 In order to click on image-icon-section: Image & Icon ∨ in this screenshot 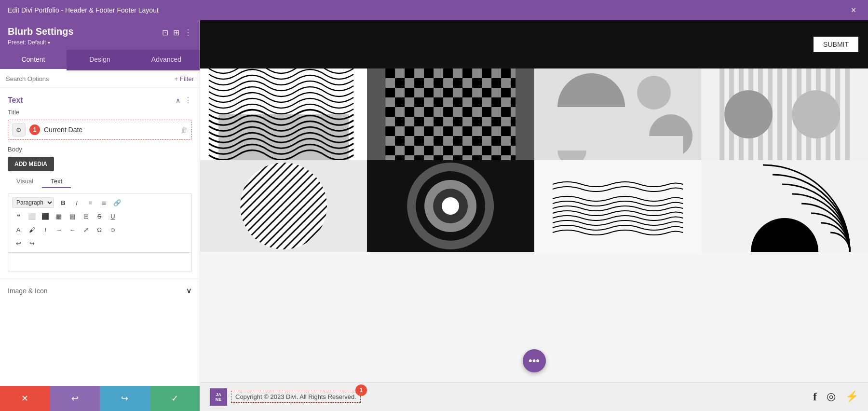, I will do `click(100, 290)`.